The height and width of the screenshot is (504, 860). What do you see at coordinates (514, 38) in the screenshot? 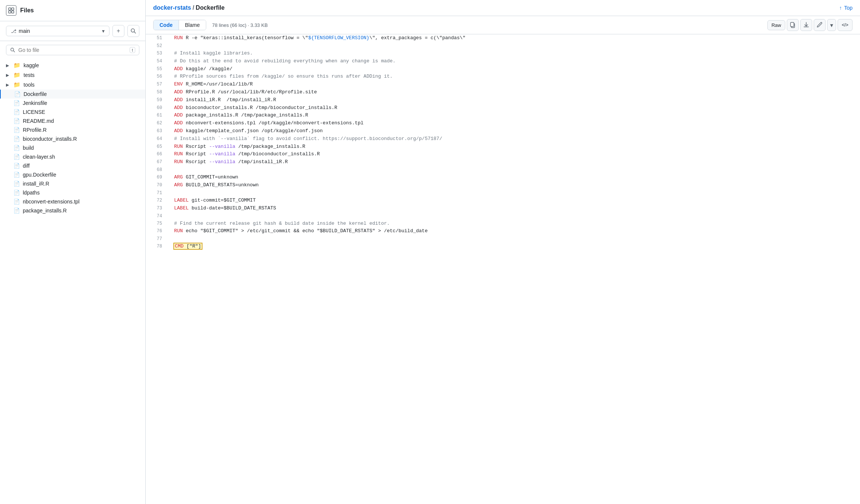
I see `line-content: RUN R -e "keras::install_keras(tensorflo…` at bounding box center [514, 38].